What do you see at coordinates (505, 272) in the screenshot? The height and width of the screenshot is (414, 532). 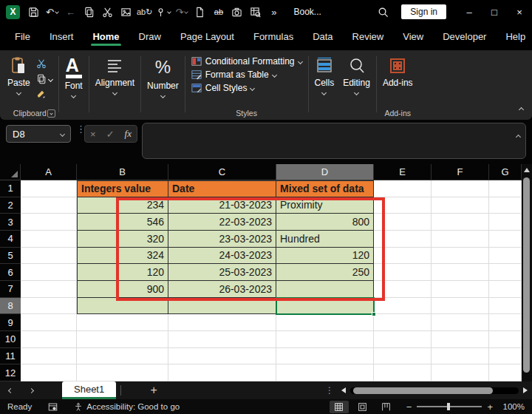 I see `cell-G6` at bounding box center [505, 272].